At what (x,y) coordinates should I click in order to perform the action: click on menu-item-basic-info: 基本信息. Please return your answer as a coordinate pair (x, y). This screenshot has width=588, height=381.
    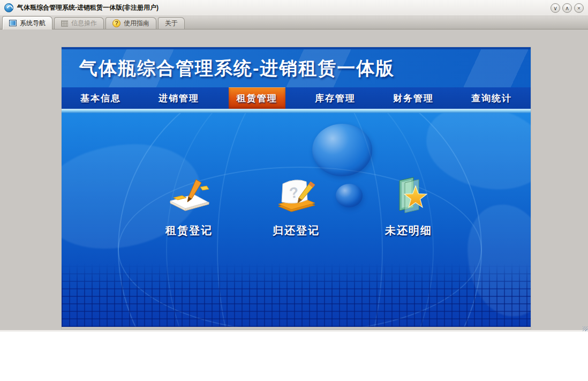
    Looking at the image, I should click on (101, 98).